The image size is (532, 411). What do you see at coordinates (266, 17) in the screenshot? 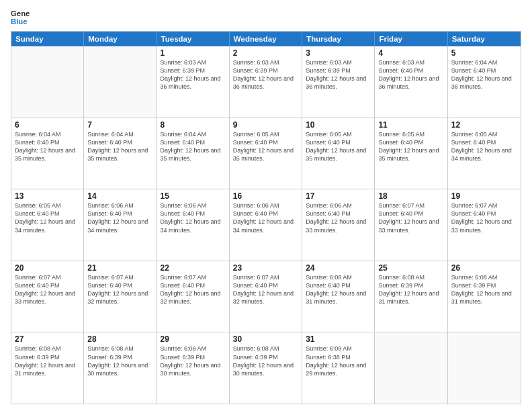
I see `header: General Blue` at bounding box center [266, 17].